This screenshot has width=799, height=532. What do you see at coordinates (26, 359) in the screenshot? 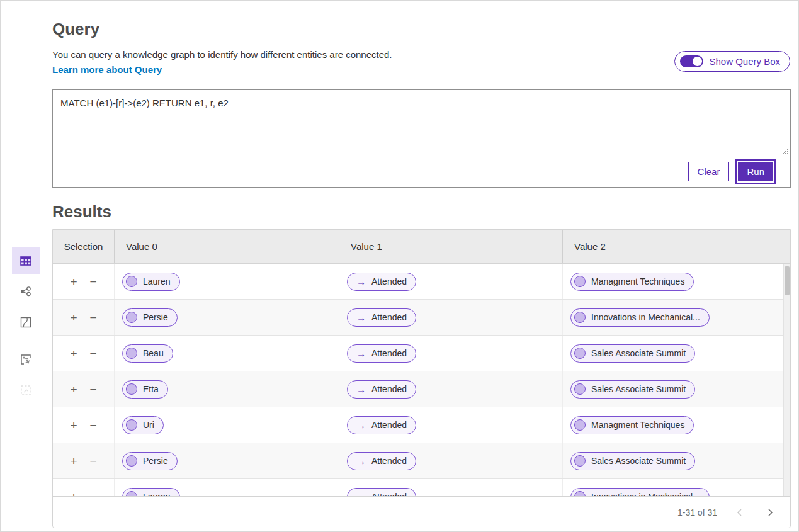
I see `sidebar-item-new-link-chart` at bounding box center [26, 359].